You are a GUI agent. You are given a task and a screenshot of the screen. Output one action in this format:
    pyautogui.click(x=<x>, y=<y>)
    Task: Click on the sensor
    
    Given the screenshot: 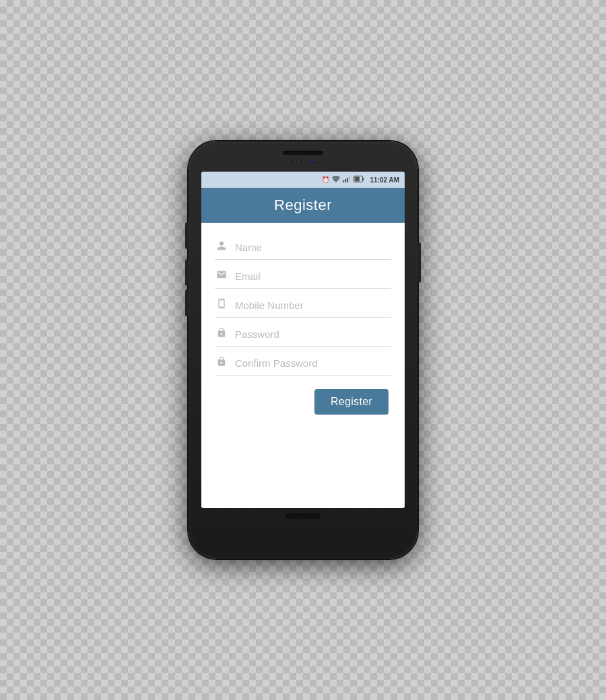 What is the action you would take?
    pyautogui.click(x=292, y=162)
    